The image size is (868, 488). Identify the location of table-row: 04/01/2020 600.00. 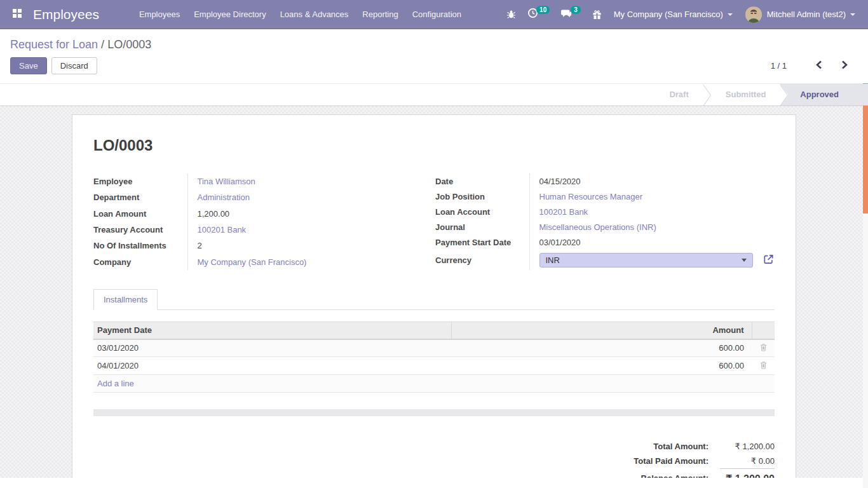
(434, 366).